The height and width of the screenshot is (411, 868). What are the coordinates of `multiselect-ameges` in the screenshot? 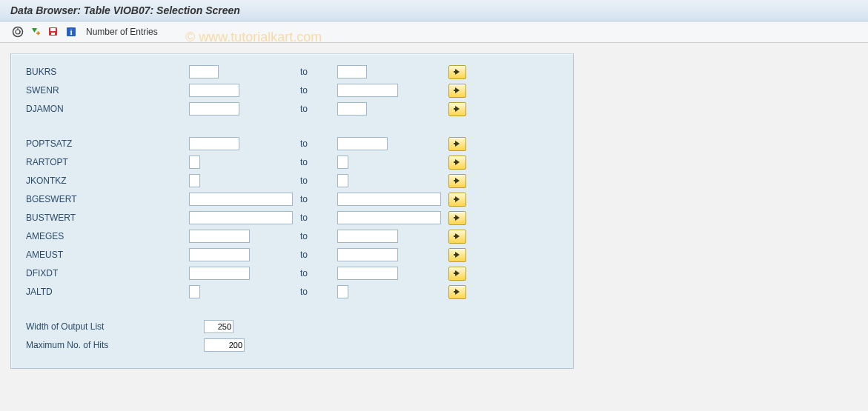 It's located at (457, 237).